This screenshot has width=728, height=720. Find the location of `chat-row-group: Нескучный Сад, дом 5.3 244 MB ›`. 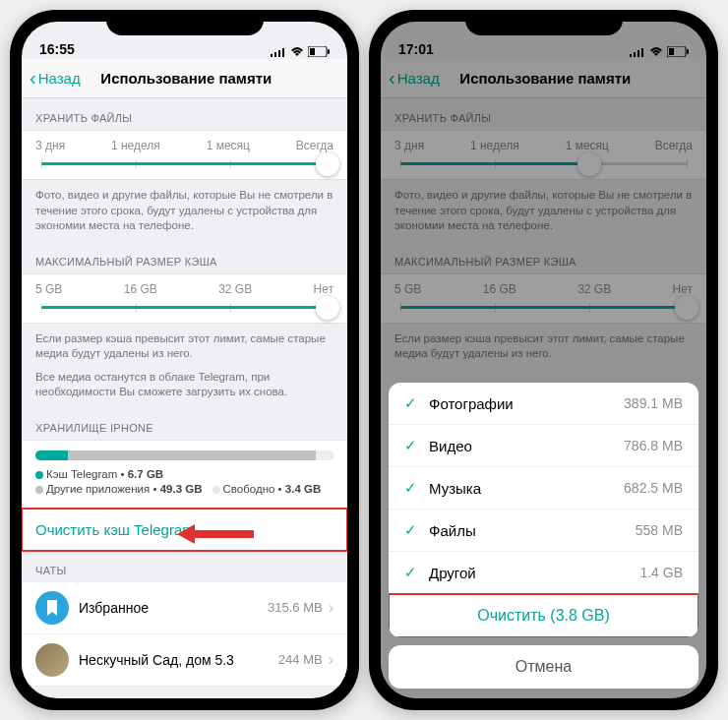

chat-row-group: Нескучный Сад, дом 5.3 244 MB › is located at coordinates (185, 661).